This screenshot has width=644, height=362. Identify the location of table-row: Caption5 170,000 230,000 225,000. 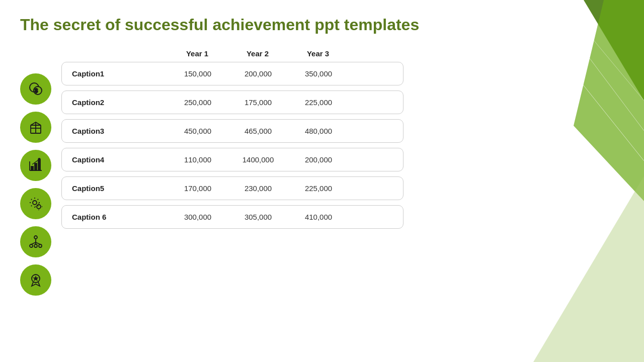
(232, 188).